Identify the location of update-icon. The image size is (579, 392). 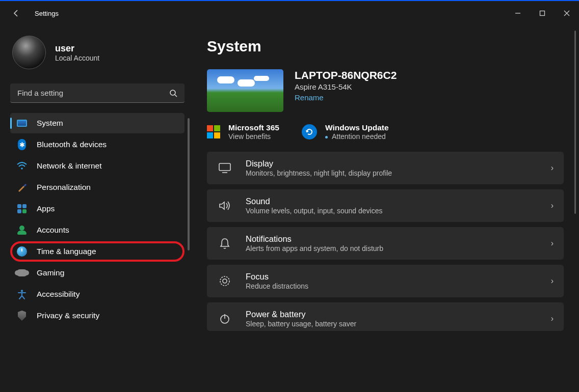
(309, 132).